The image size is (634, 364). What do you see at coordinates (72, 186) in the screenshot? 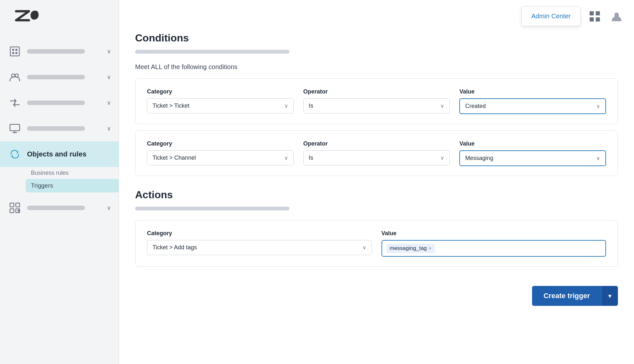
I see `sidebar-sub-item-triggers: Triggers` at bounding box center [72, 186].